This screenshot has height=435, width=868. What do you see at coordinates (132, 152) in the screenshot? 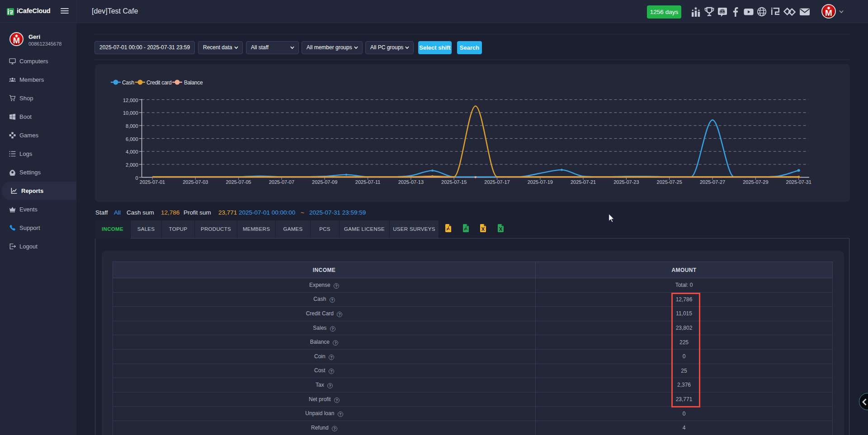
I see `svg-text: 4,000` at bounding box center [132, 152].